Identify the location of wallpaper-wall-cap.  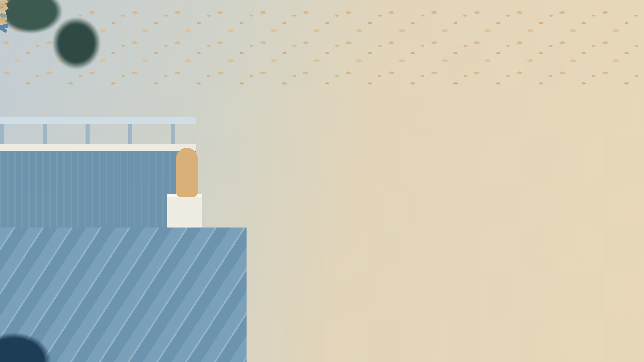
(98, 148).